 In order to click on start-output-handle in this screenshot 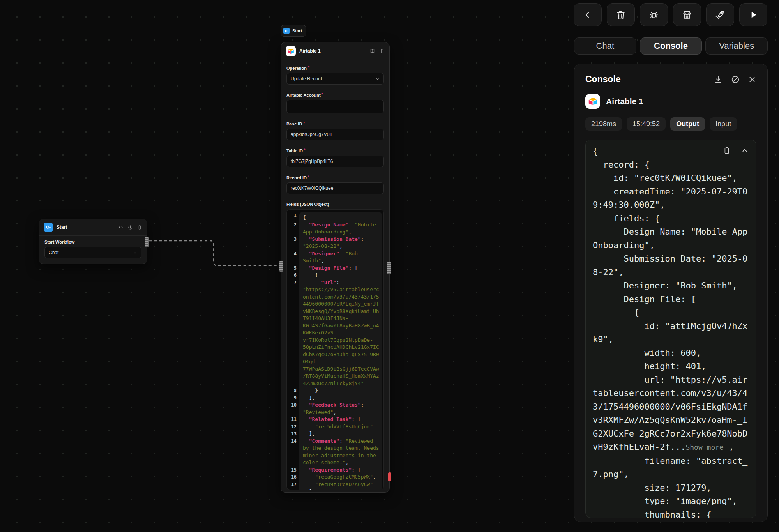, I will do `click(147, 242)`.